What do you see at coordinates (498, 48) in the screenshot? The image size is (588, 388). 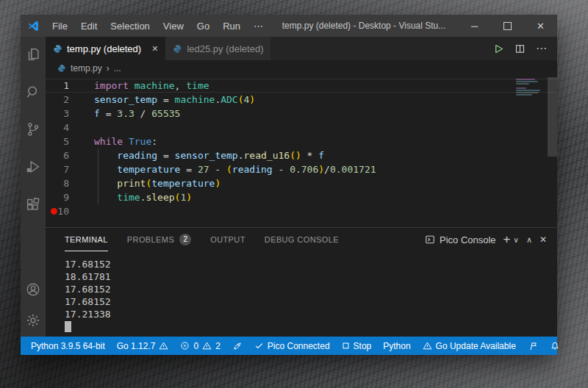 I see `run-button-icon` at bounding box center [498, 48].